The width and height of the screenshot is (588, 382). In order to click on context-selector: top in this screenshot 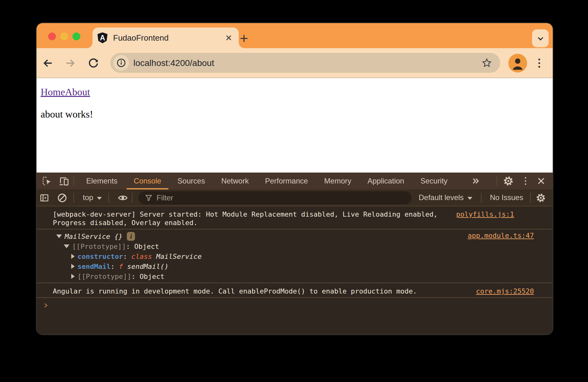, I will do `click(92, 198)`.